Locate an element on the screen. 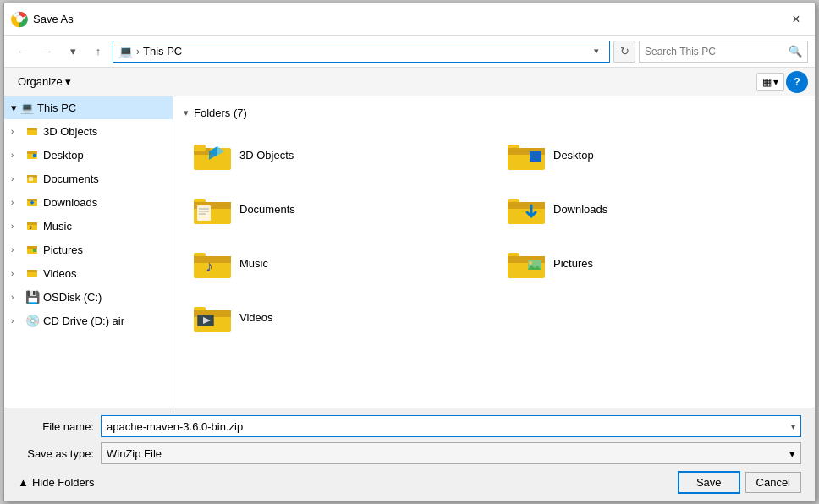 The height and width of the screenshot is (504, 819). sidebar-item-3d-objects: › 3D Objects is located at coordinates (88, 131).